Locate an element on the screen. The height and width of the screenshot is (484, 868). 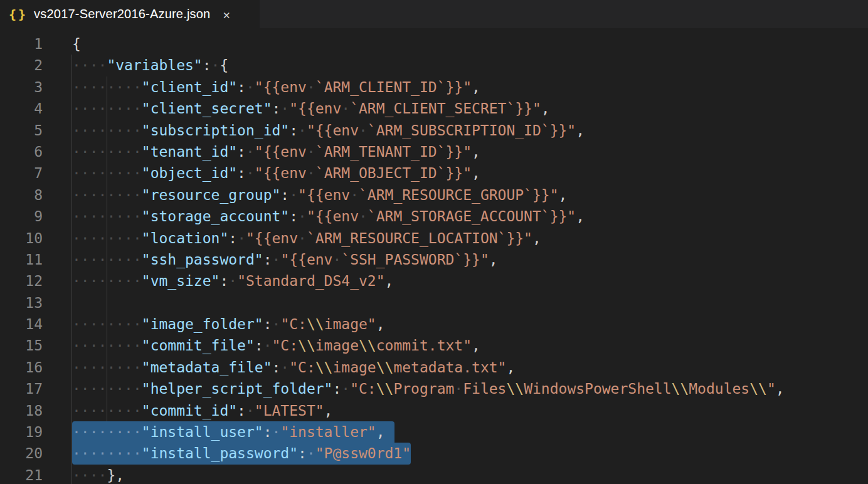
line-number: 4 is located at coordinates (21, 108).